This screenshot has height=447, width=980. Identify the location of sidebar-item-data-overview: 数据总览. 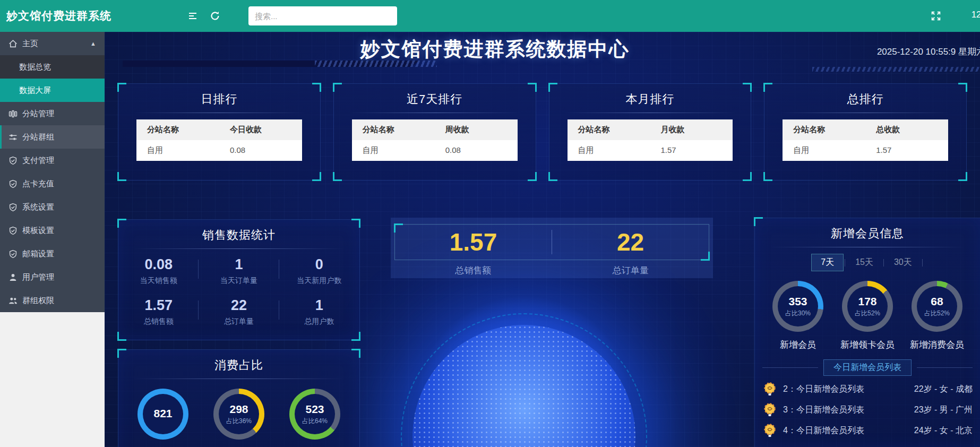
(52, 67).